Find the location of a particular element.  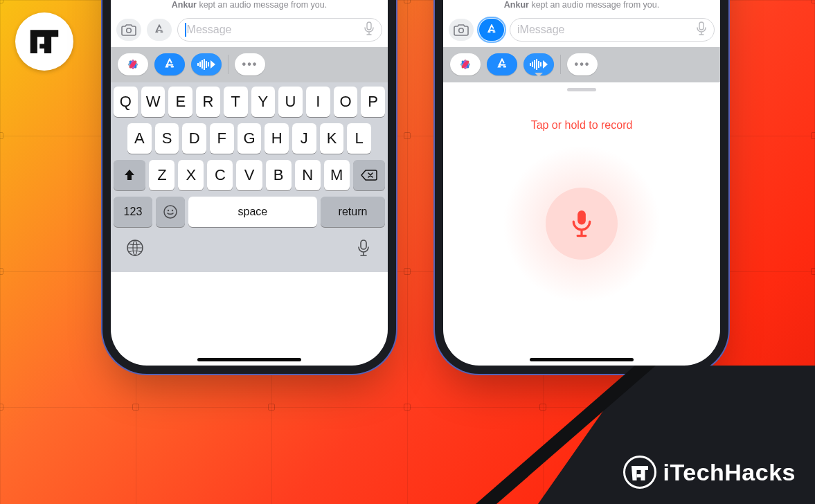

divider is located at coordinates (561, 64).